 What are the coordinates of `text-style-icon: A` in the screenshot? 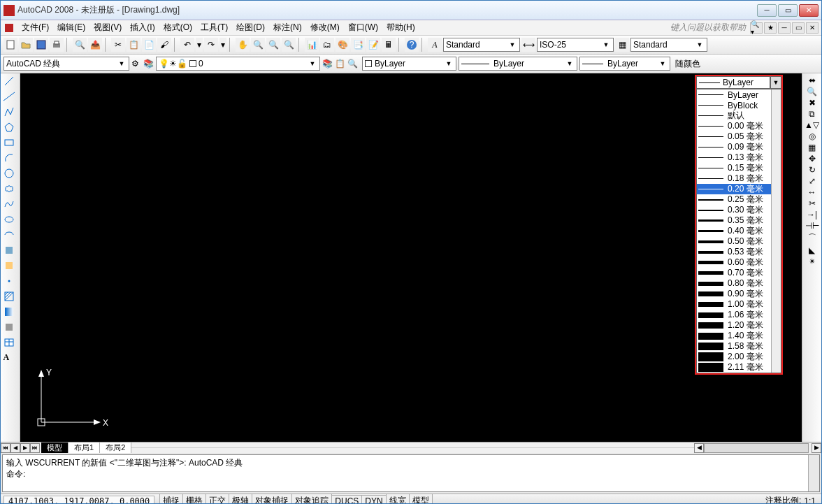 It's located at (435, 45).